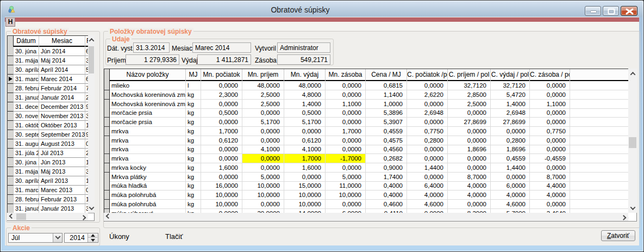 The height and width of the screenshot is (252, 644). Describe the element at coordinates (26, 172) in the screenshot. I see `table-cell: 31. mája 2013` at that location.